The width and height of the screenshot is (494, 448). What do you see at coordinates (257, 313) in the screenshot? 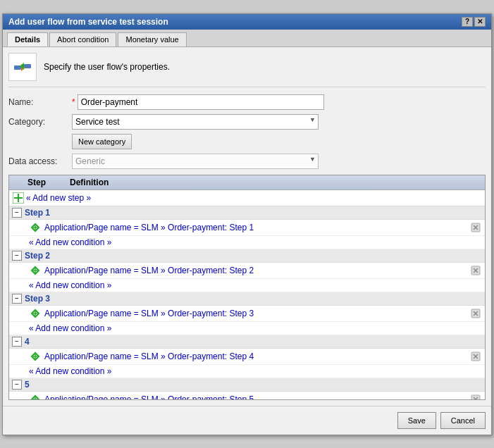
I see `condition-link-3-1: Application/Page name = SLM » Order-paym…` at bounding box center [257, 313].